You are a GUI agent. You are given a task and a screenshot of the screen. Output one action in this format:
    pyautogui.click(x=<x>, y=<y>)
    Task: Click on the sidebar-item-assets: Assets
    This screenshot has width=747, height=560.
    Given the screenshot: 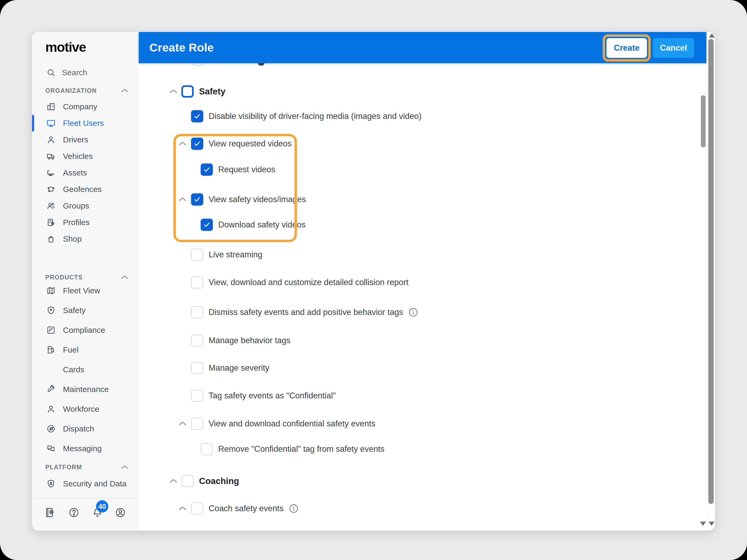 What is the action you would take?
    pyautogui.click(x=85, y=173)
    